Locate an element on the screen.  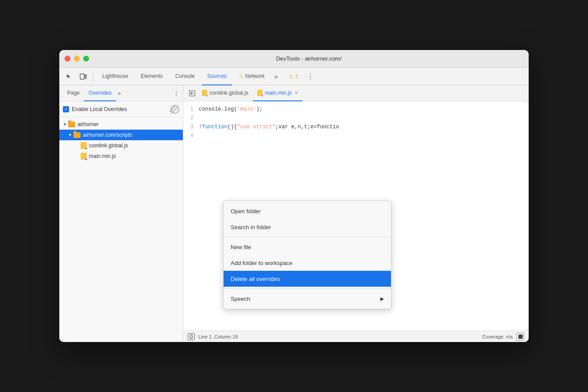
ctx-search-in-folder: Search in folder is located at coordinates (307, 227).